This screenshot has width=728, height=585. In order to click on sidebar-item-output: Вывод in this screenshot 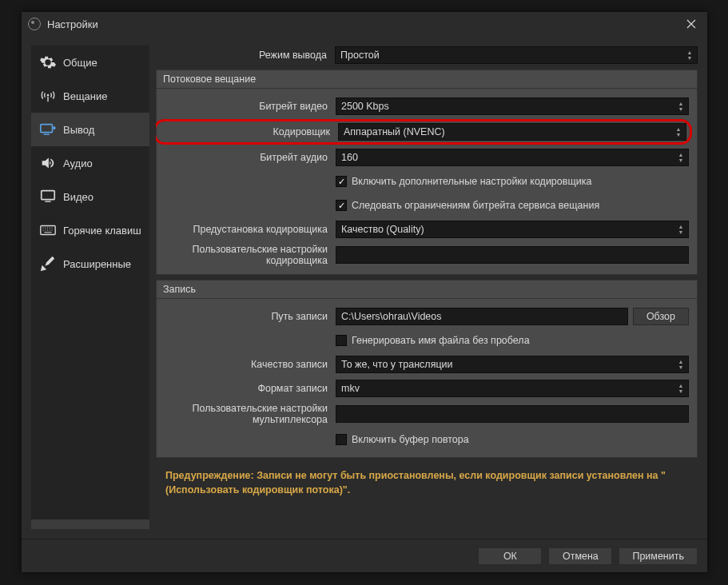, I will do `click(90, 129)`.